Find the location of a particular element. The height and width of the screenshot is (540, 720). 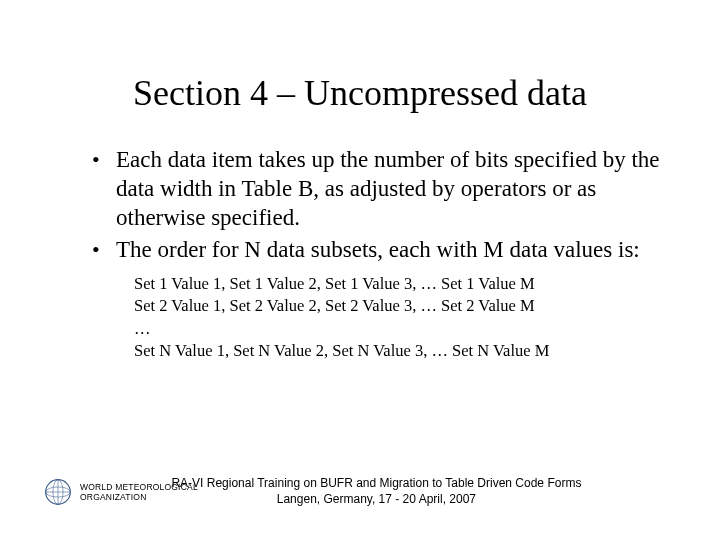

subline: Set 2 Value 1, Set 2 Value 2, Set 2 Valu… is located at coordinates (397, 306).